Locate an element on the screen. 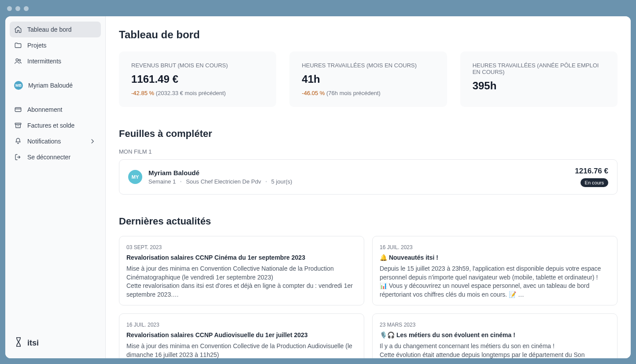 The width and height of the screenshot is (636, 364). user-avatar-icon: MB is located at coordinates (18, 85).